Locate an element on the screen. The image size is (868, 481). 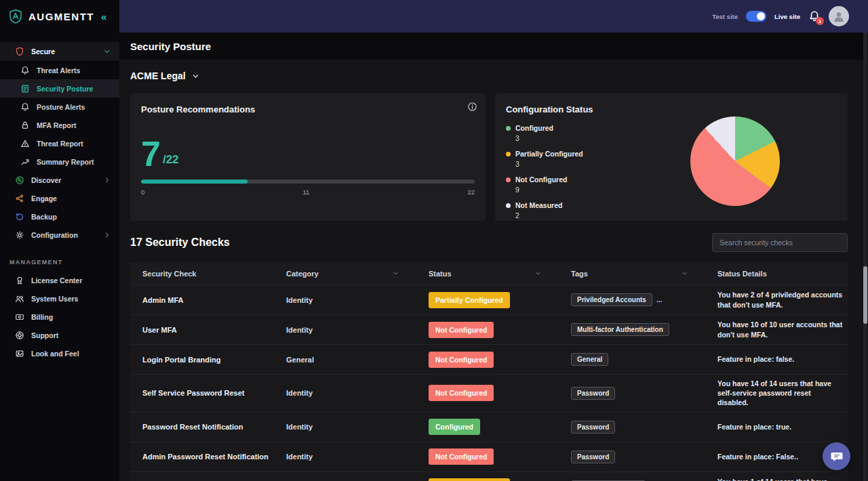
configuration-status-card: Configuration Status Configured3 Partial… is located at coordinates (671, 157).